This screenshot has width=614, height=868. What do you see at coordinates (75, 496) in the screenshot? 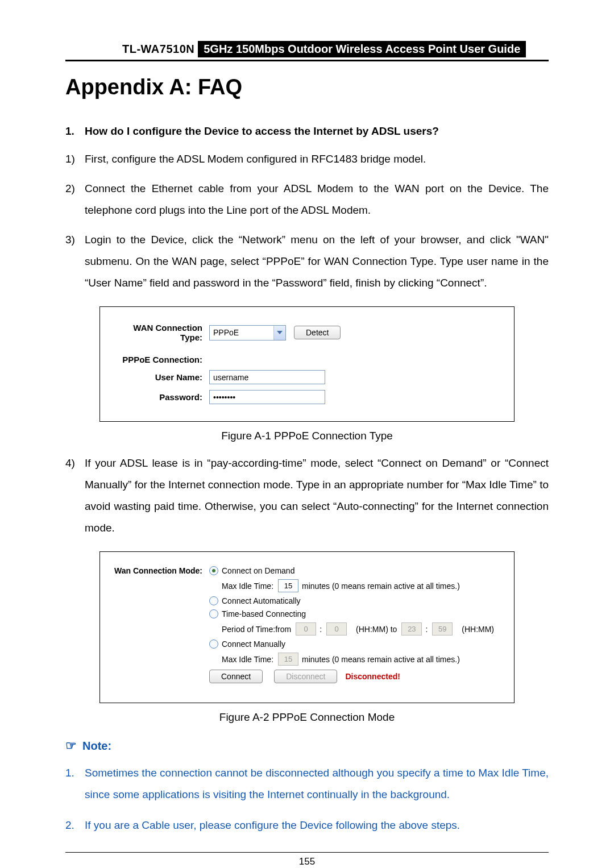
I see `step-number: 4)` at bounding box center [75, 496].